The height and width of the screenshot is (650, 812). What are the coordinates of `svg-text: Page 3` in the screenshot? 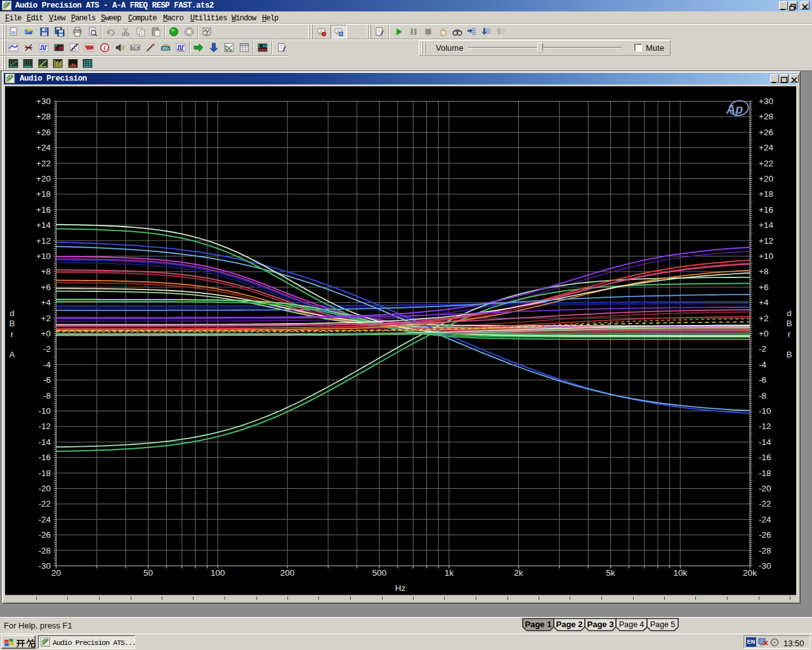 It's located at (601, 625).